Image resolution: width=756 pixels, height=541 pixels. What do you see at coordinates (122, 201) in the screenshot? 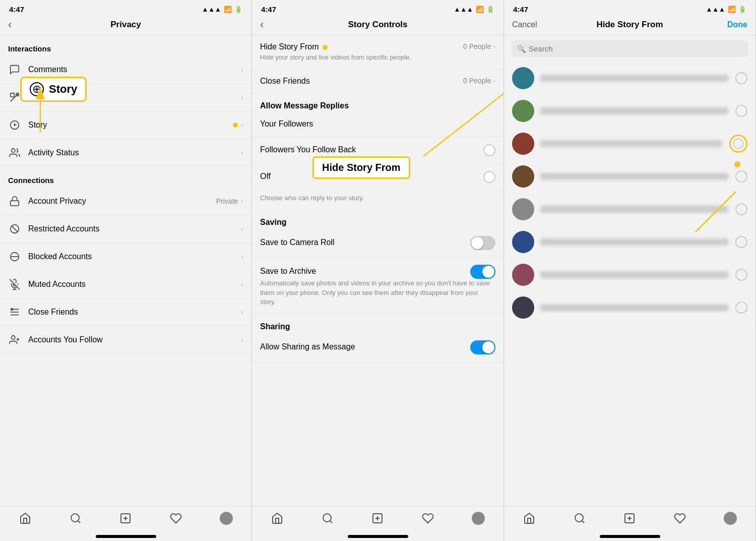
I see `account-privacy-label: Account Privacy` at bounding box center [122, 201].